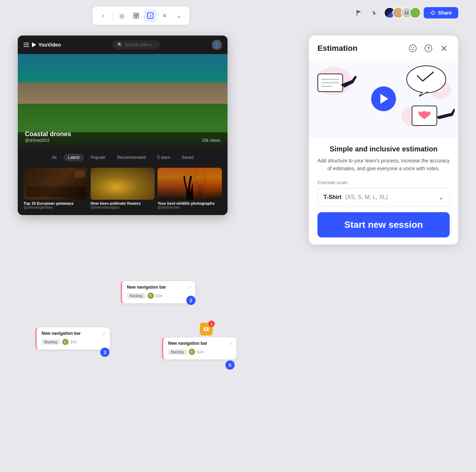 This screenshot has height=472, width=476. Describe the element at coordinates (230, 365) in the screenshot. I see `card-badge-5: 5` at that location.